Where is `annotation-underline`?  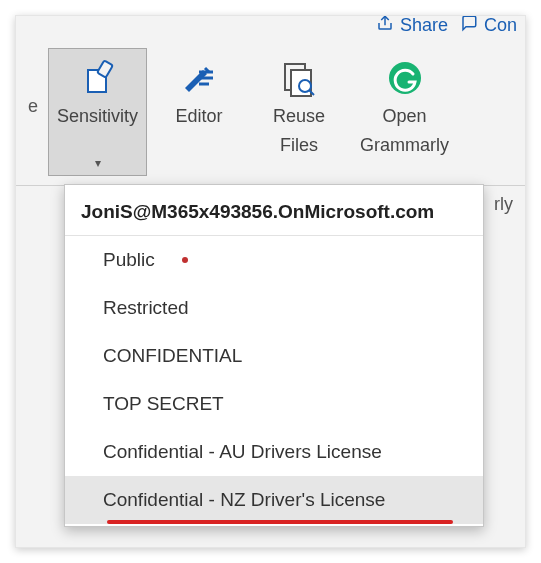
annotation-underline is located at coordinates (280, 522).